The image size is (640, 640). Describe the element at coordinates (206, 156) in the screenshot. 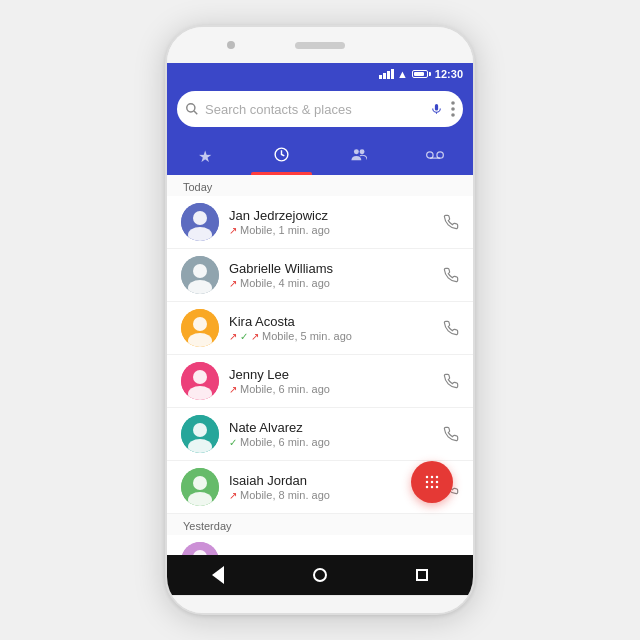

I see `tab-favorites: ★` at that location.